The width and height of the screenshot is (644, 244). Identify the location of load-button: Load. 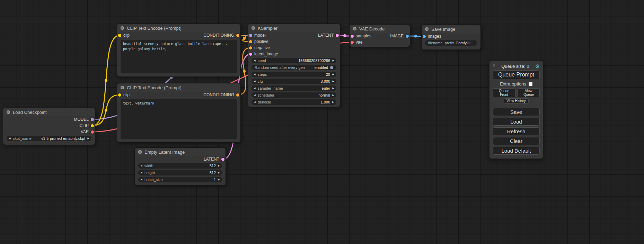
(516, 122).